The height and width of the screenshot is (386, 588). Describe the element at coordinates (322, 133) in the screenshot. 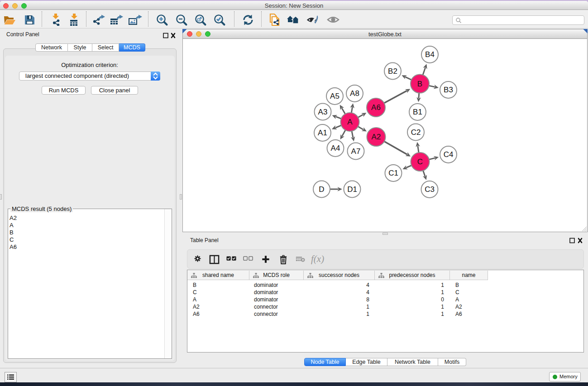

I see `svg-text: A1` at that location.